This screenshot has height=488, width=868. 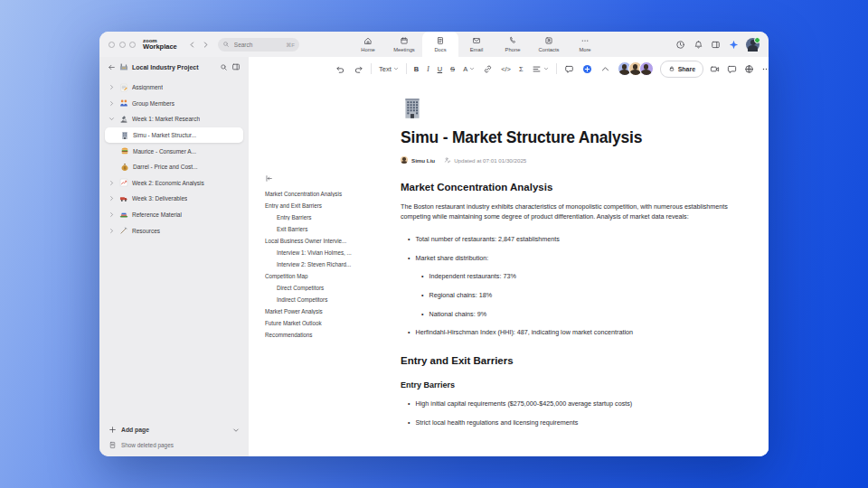 I want to click on outline-item: Interview 1: Vivian Holmes, ..., so click(x=330, y=253).